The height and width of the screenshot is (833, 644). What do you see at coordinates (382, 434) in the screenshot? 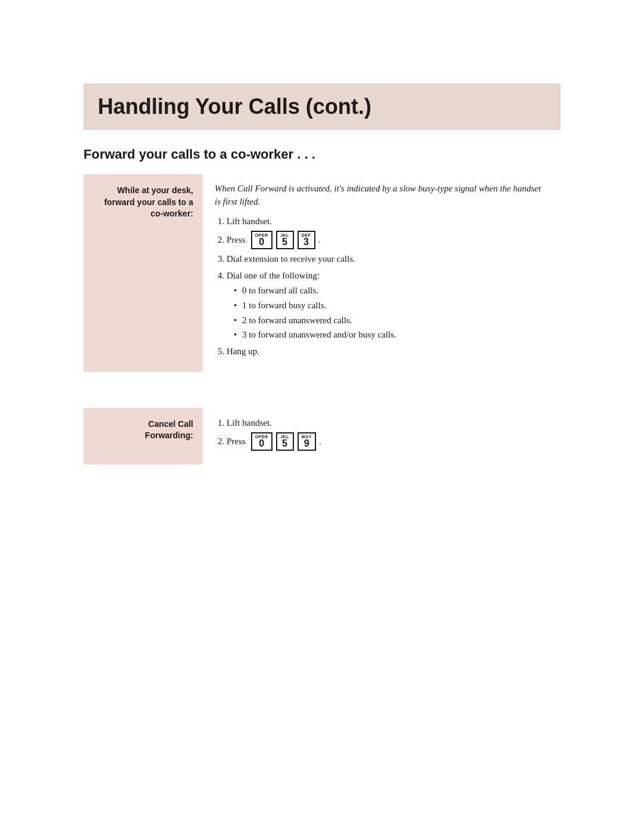
I see `card2-steps: Lift handset. Press OPER 0 JKL 5` at bounding box center [382, 434].